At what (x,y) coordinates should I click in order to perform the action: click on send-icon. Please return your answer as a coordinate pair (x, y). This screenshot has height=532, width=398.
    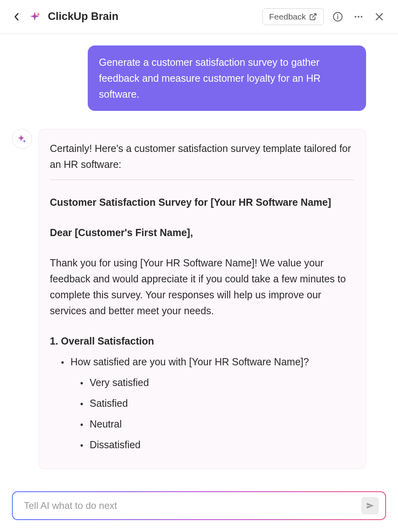
    Looking at the image, I should click on (370, 506).